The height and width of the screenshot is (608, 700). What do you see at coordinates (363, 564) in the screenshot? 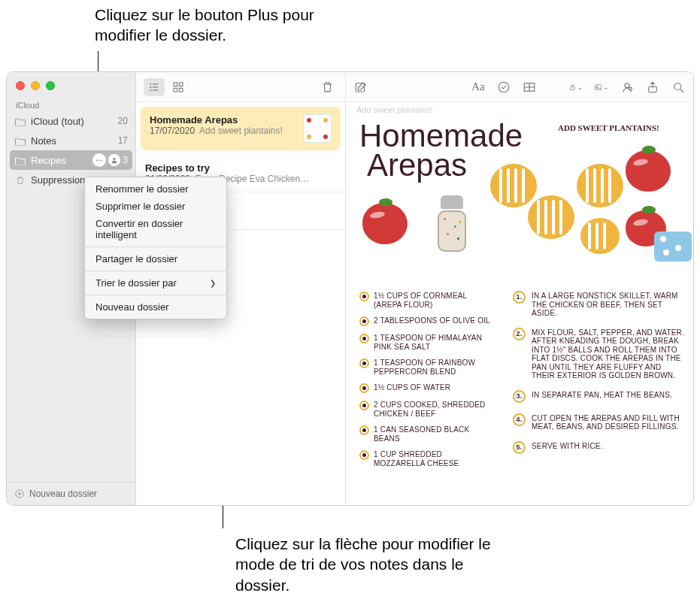
I see `callout-bottom: Cliquez sur la flèche pour modifier le m…` at bounding box center [363, 564].